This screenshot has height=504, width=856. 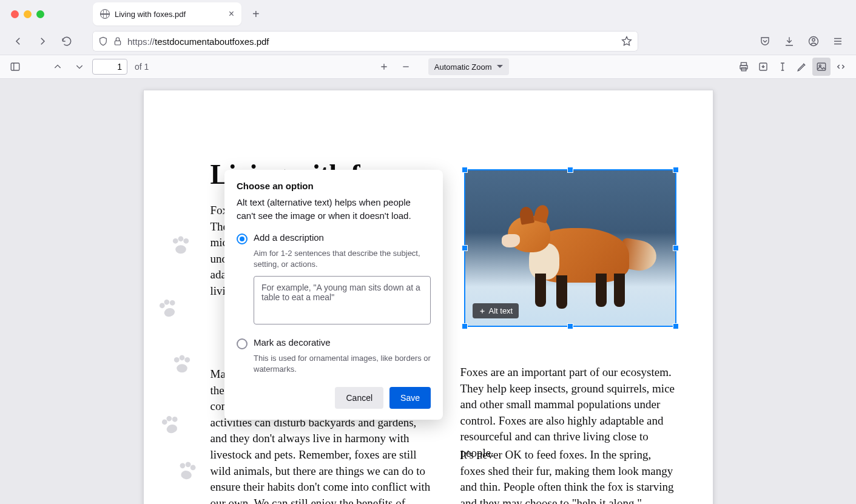 What do you see at coordinates (765, 41) in the screenshot?
I see `pocket-button` at bounding box center [765, 41].